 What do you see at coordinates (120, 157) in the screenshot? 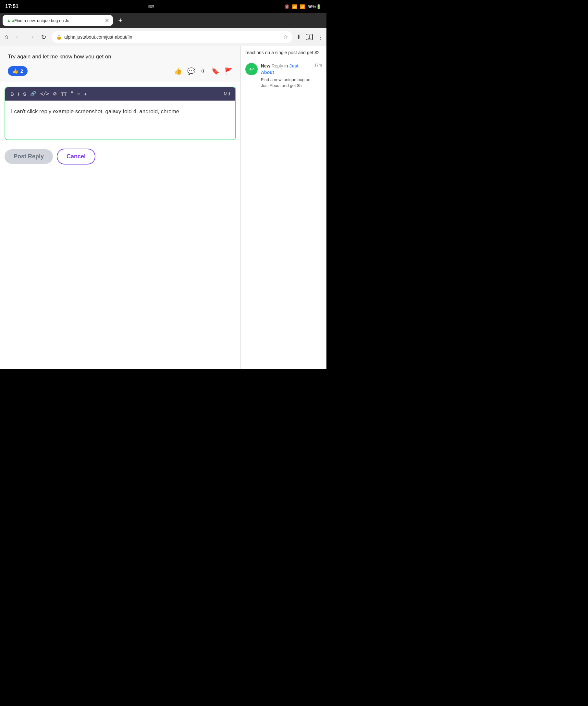
I see `action-buttons: Post Reply Cancel` at bounding box center [120, 157].